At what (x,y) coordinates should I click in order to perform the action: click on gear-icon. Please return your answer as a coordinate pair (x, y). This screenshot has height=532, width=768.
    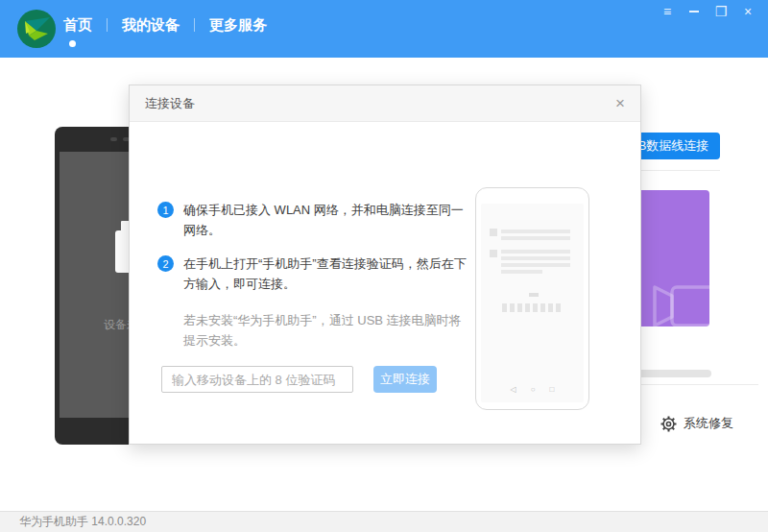
    Looking at the image, I should click on (668, 424).